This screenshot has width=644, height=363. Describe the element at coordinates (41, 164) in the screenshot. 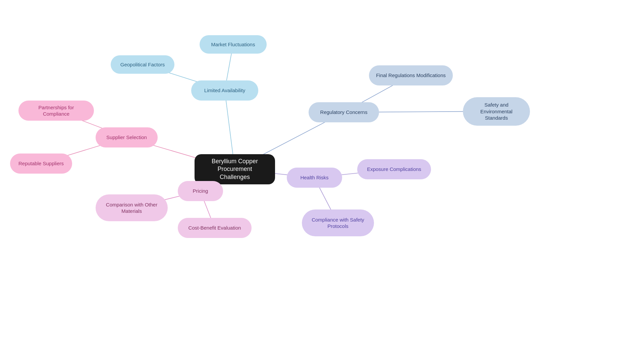

I see `node-reputable-suppliers: Reputable Suppliers` at that location.